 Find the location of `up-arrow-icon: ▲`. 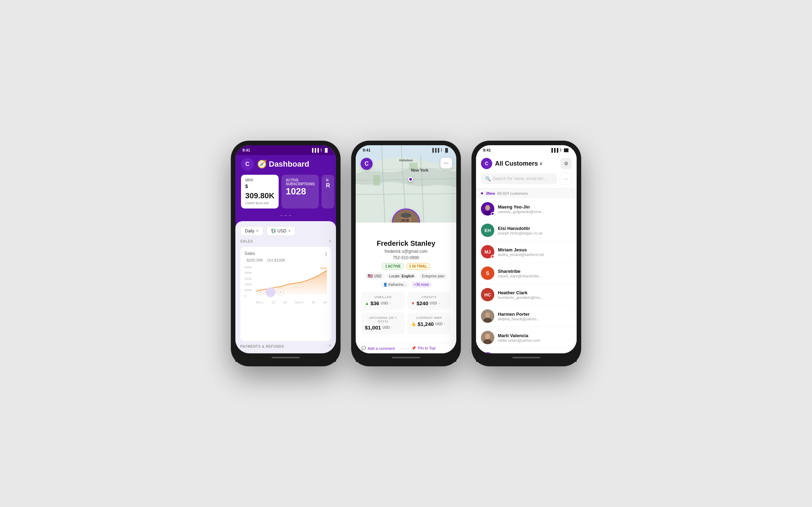

up-arrow-icon: ▲ is located at coordinates (367, 303).